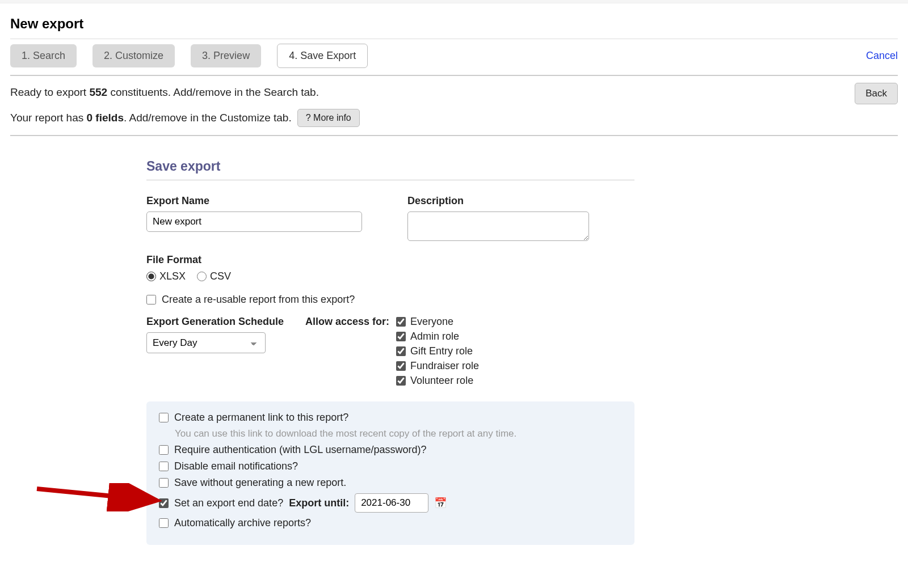 Image resolution: width=908 pixels, height=588 pixels. What do you see at coordinates (390, 473) in the screenshot?
I see `advanced-options-box: Create a permanent link to this report? …` at bounding box center [390, 473].